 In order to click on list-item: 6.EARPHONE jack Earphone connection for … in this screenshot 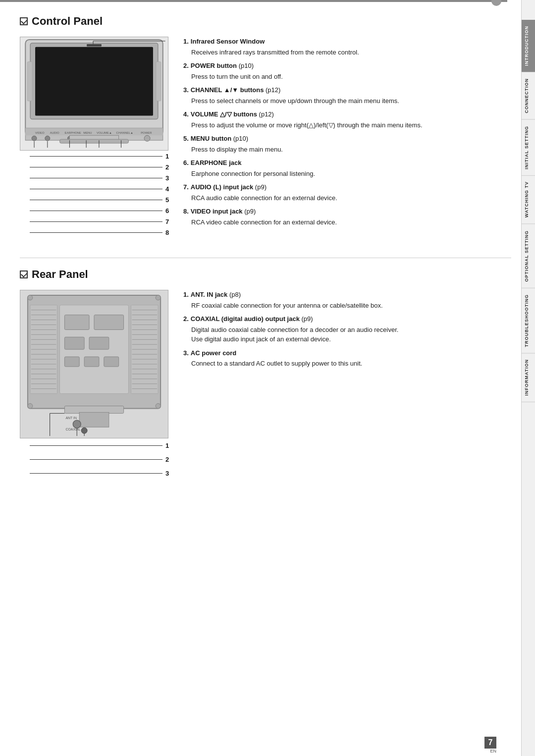, I will do `click(347, 168)`.